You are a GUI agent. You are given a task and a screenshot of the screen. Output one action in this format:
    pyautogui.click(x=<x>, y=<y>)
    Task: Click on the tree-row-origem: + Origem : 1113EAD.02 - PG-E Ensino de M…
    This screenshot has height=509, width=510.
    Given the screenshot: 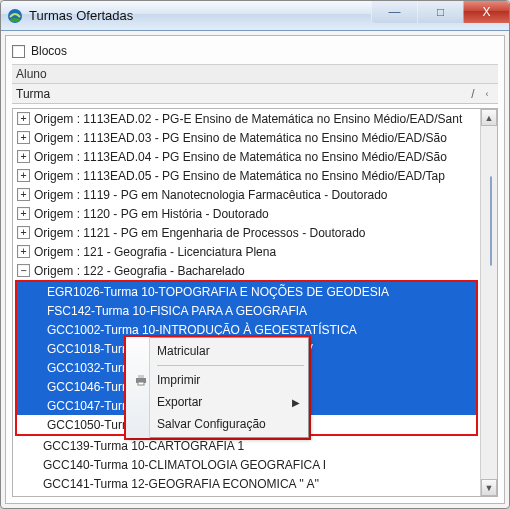 What is the action you would take?
    pyautogui.click(x=246, y=118)
    